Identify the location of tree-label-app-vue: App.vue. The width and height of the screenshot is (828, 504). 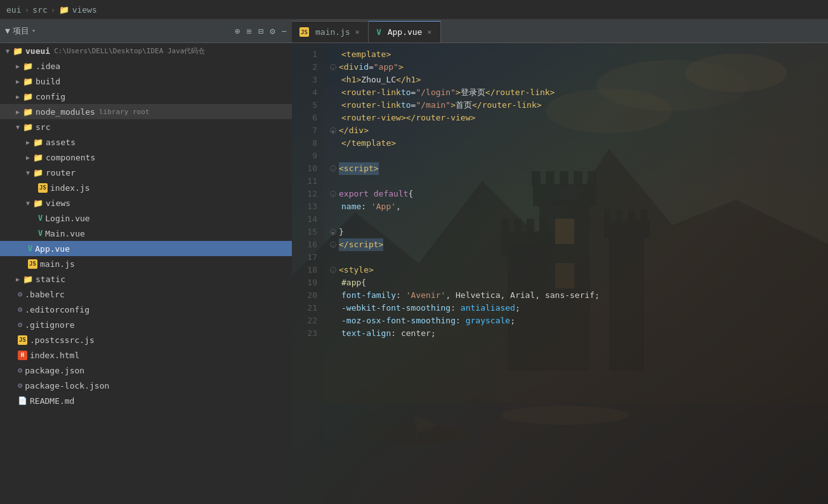
(52, 249).